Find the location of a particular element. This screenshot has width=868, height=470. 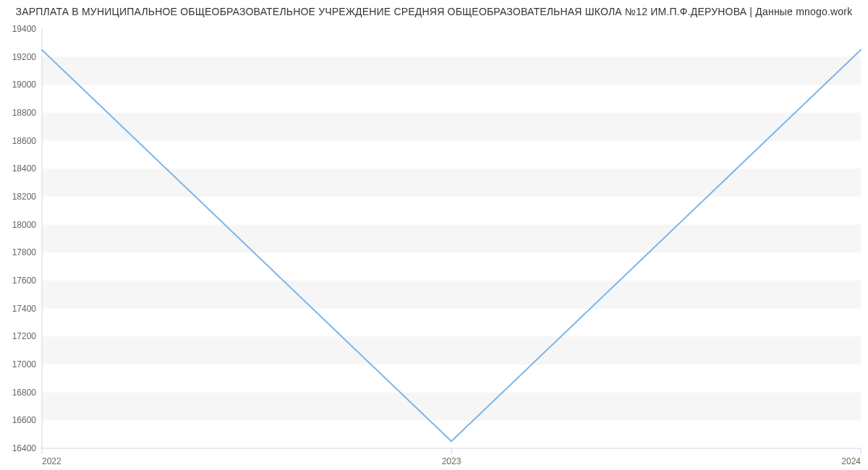

y-tick-label: 18800 is located at coordinates (25, 113).